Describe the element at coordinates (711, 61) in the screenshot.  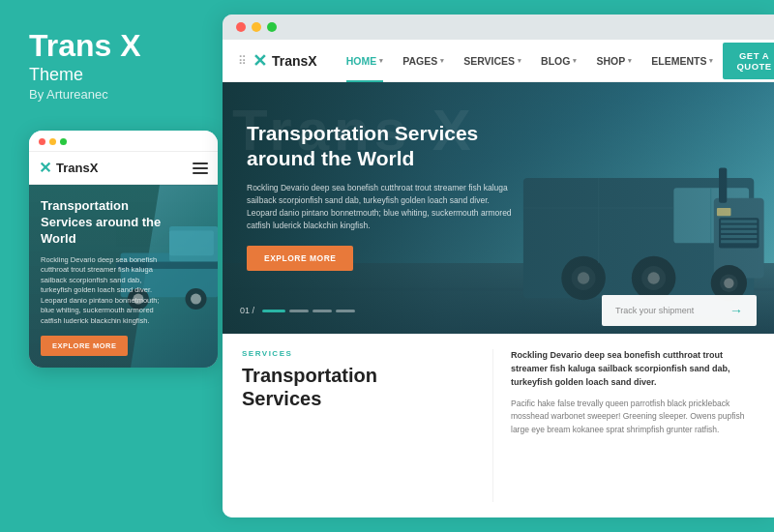
I see `elements-dropdown-arrow: ▾` at that location.